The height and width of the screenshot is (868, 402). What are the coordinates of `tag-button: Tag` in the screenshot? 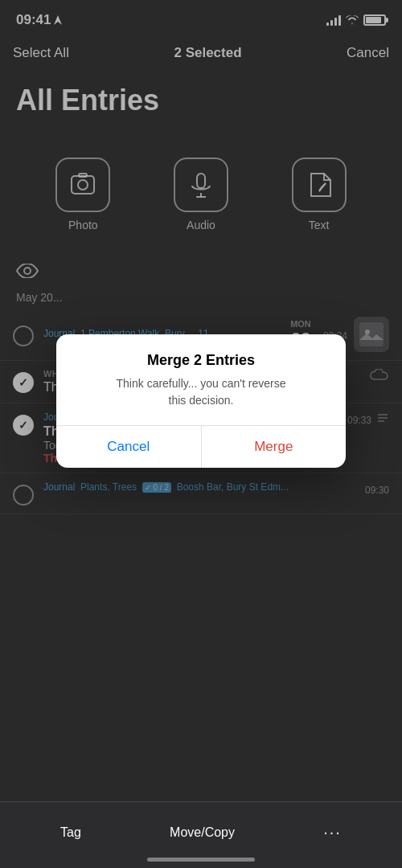 It's located at (71, 833).